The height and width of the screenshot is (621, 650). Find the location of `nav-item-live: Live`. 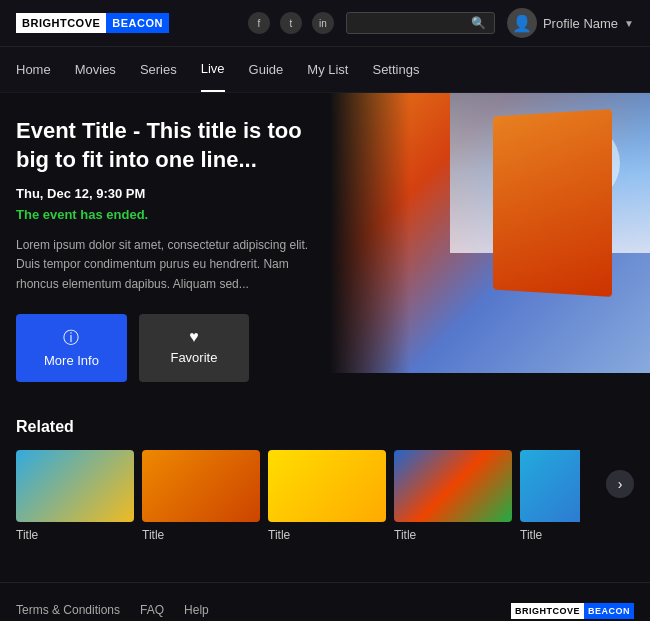

nav-item-live: Live is located at coordinates (213, 70).